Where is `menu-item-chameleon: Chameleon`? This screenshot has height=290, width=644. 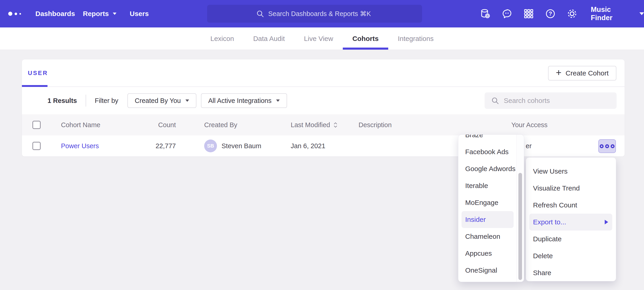
menu-item-chameleon: Chameleon is located at coordinates (487, 236).